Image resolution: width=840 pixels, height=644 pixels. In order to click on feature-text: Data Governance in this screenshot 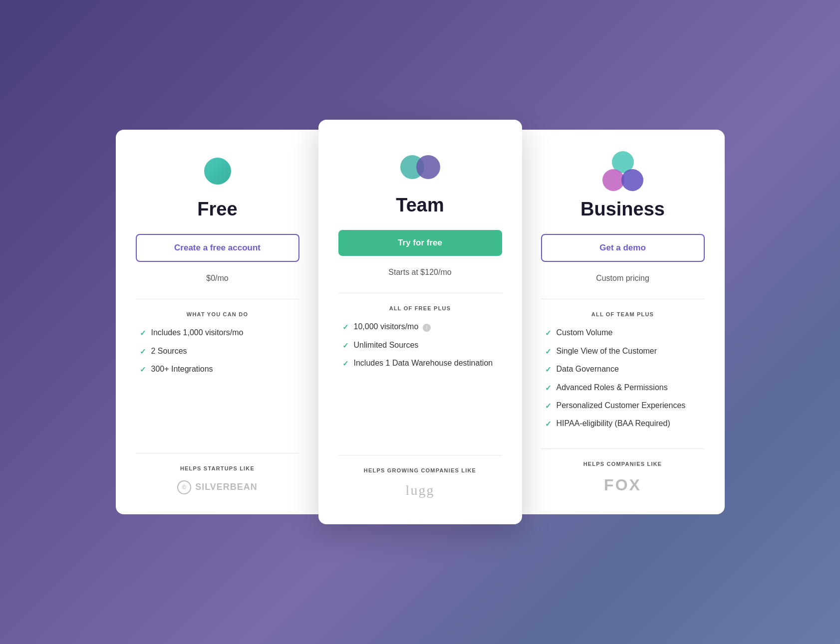, I will do `click(588, 369)`.